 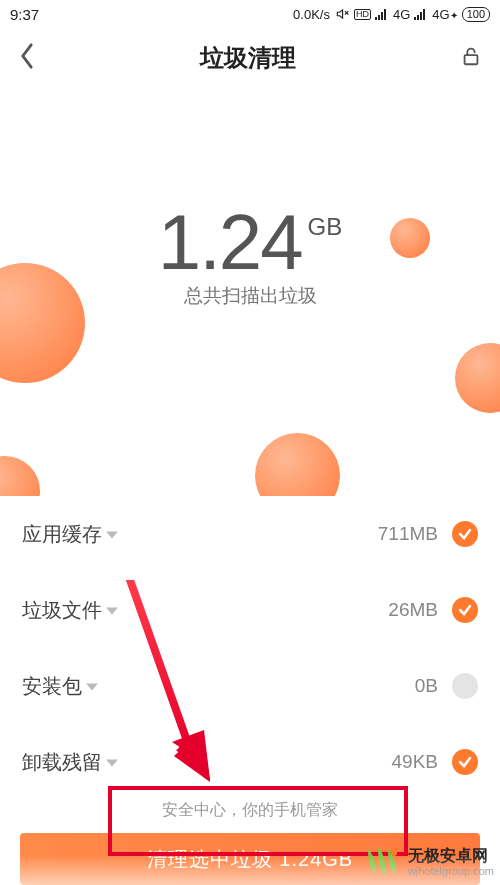 I want to click on row-label: 应用缓存, so click(x=62, y=534).